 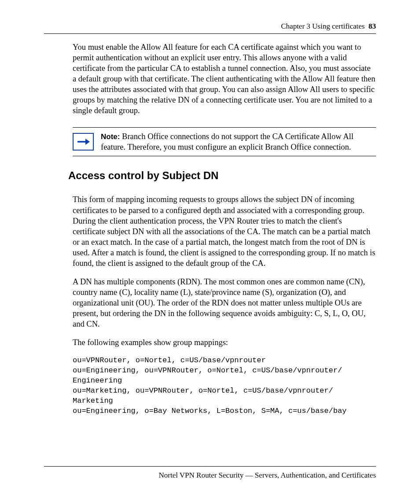 I want to click on footer-text: Nortel VPN Router Security — Servers, Au…, so click(x=210, y=475).